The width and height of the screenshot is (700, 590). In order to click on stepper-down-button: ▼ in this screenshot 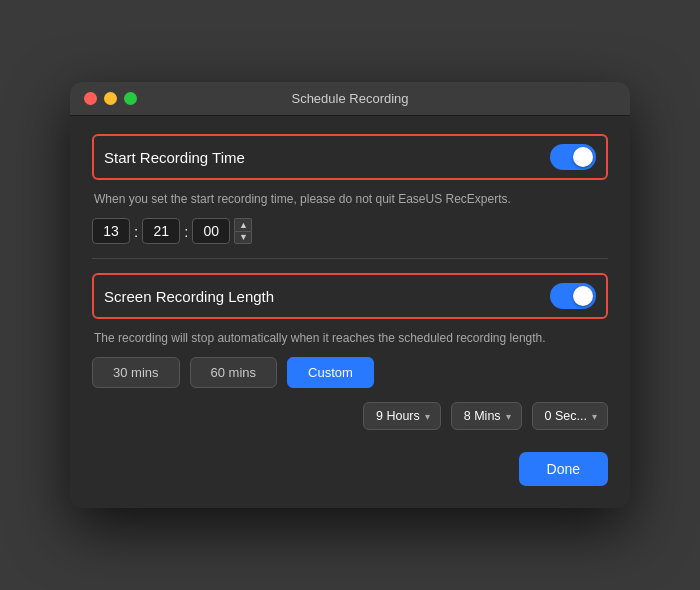, I will do `click(243, 238)`.